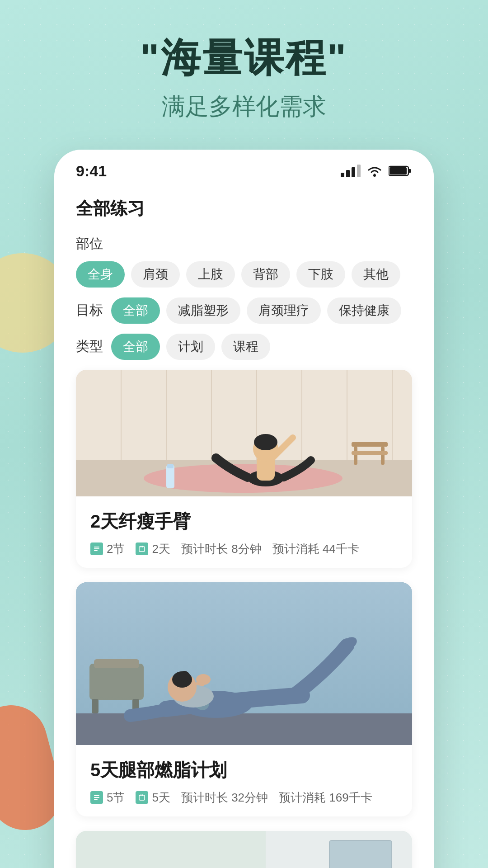 This screenshot has width=488, height=868. I want to click on meta-sections-2: 5节, so click(108, 797).